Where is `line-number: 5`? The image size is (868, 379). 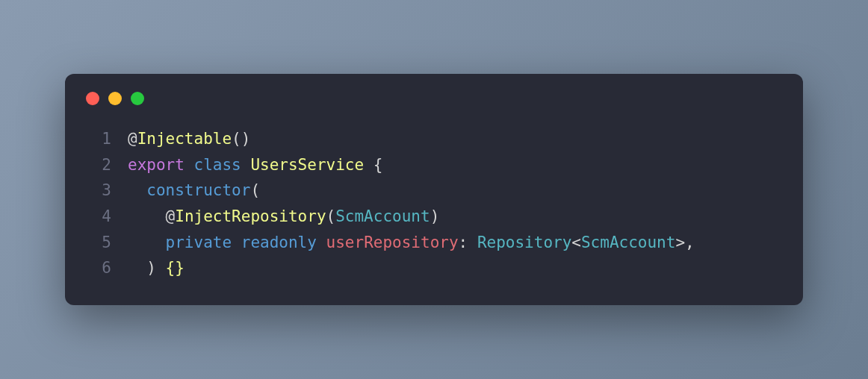 line-number: 5 is located at coordinates (99, 243).